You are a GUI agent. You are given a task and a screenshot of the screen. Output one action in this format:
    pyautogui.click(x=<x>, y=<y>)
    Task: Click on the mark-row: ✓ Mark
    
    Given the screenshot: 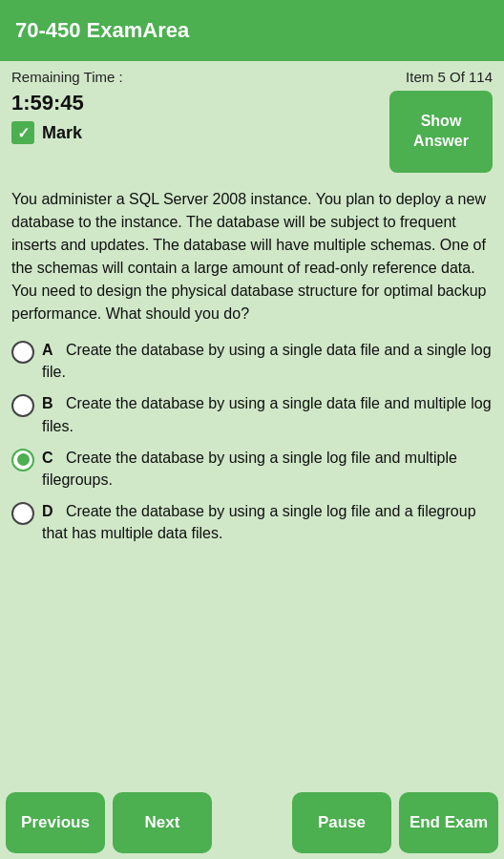 What is the action you would take?
    pyautogui.click(x=48, y=133)
    